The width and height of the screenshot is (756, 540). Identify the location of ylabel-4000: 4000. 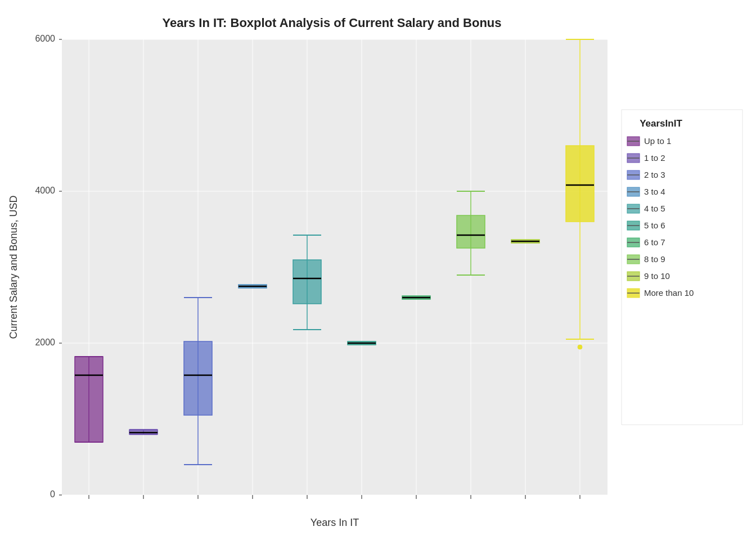
(45, 190).